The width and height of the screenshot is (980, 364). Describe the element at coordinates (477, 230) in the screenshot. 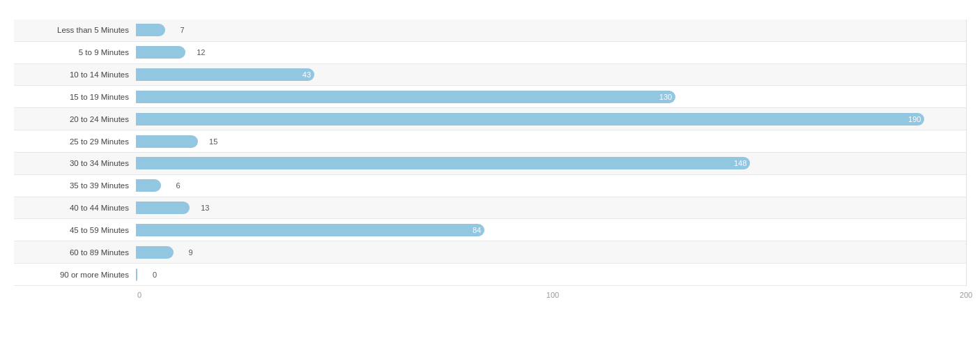

I see `bar-value: 84` at that location.